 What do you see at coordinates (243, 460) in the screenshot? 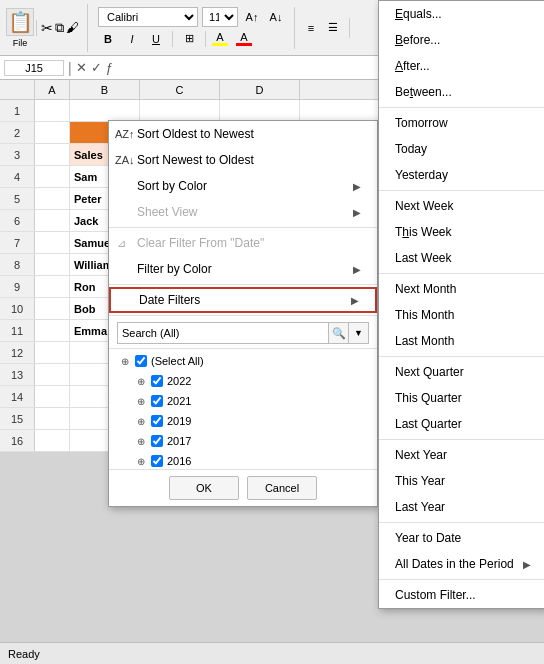
I see `list-item: ⊕ 2016` at bounding box center [243, 460].